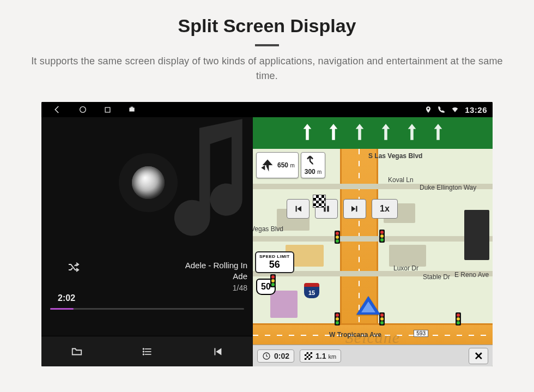 This screenshot has width=534, height=392. What do you see at coordinates (373, 133) in the screenshot?
I see `lane-guidance` at bounding box center [373, 133].